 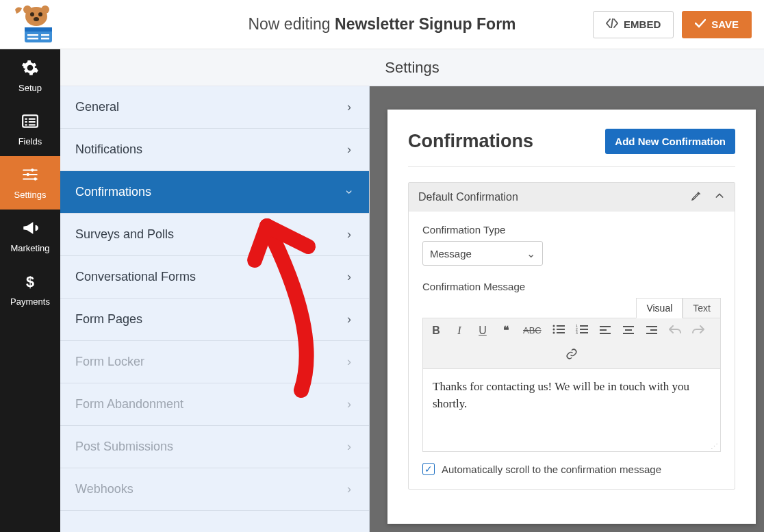 I want to click on settings-item-label: Surveys and Polls, so click(x=125, y=234).